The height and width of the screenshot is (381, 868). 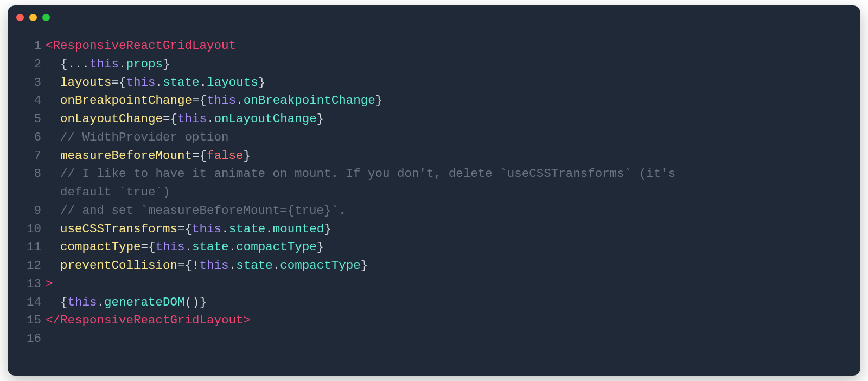 What do you see at coordinates (434, 119) in the screenshot?
I see `code-line: 5 onLayoutChange={this.onLayoutChange}` at bounding box center [434, 119].